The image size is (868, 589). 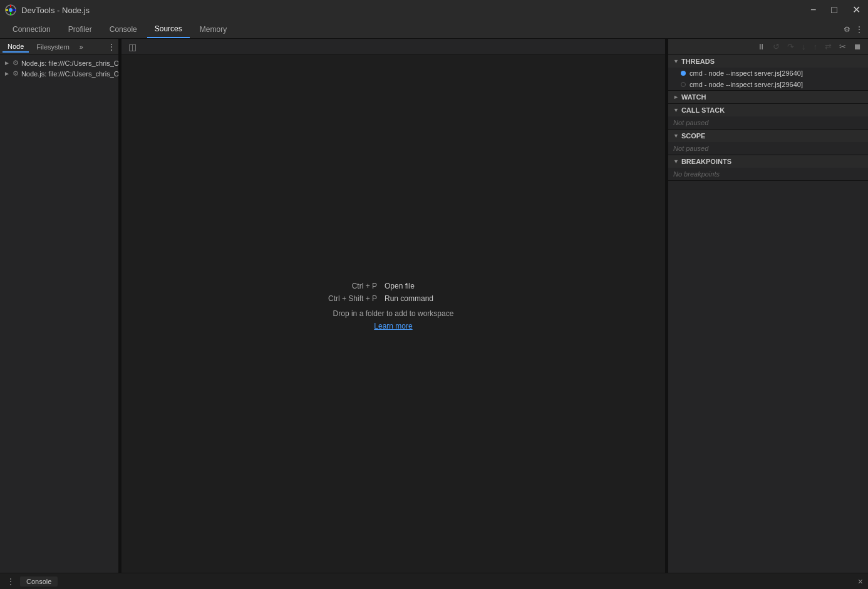 What do you see at coordinates (434, 10) in the screenshot?
I see `title-bar: DevTools - Node.js − □ ✕` at bounding box center [434, 10].